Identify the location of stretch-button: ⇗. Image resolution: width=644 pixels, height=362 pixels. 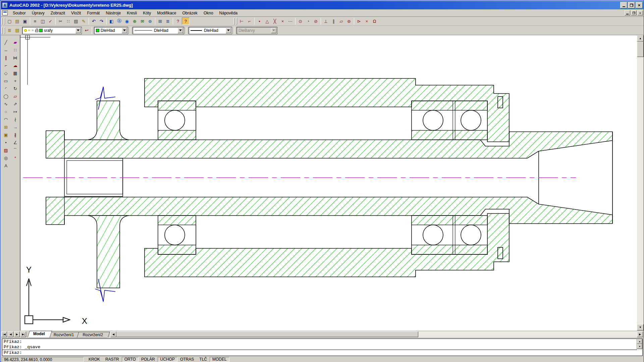
(15, 104).